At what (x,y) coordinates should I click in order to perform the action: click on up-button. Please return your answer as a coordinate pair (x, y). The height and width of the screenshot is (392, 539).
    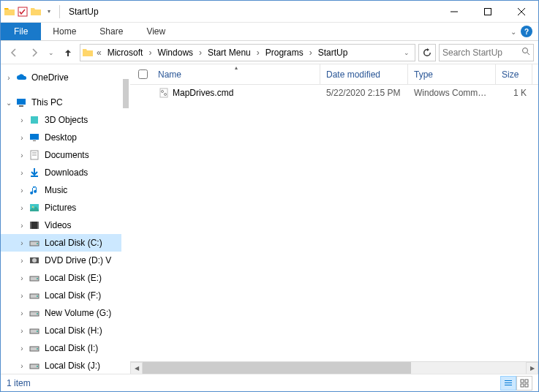
    Looking at the image, I should click on (68, 53).